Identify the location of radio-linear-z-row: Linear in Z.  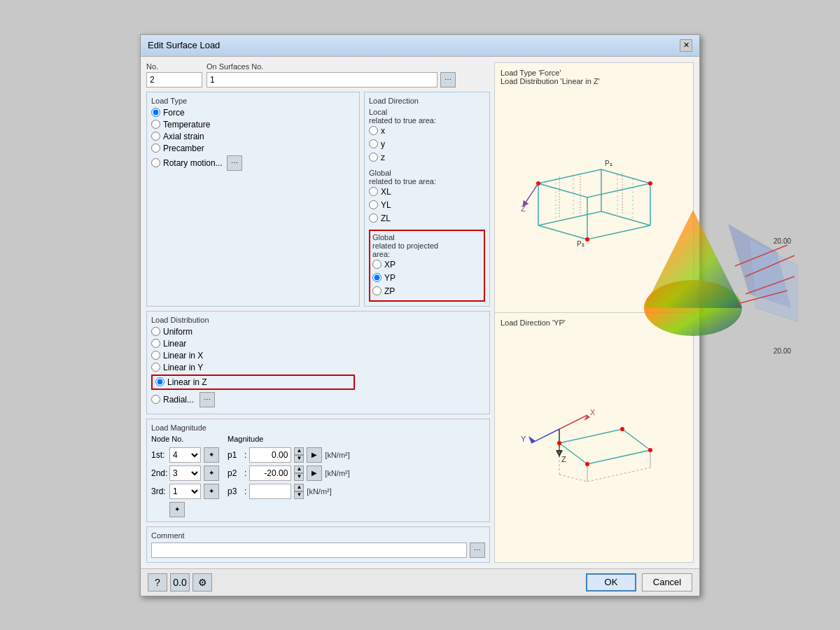
(253, 382).